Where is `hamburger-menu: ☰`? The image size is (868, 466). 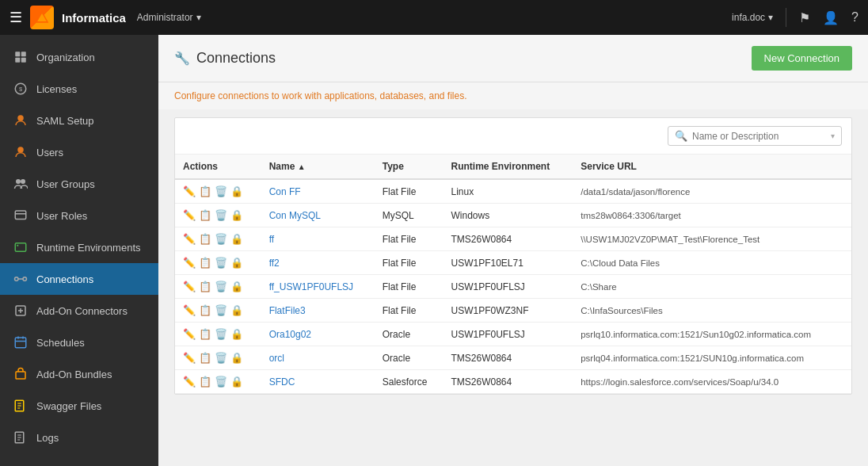
hamburger-menu: ☰ is located at coordinates (16, 17).